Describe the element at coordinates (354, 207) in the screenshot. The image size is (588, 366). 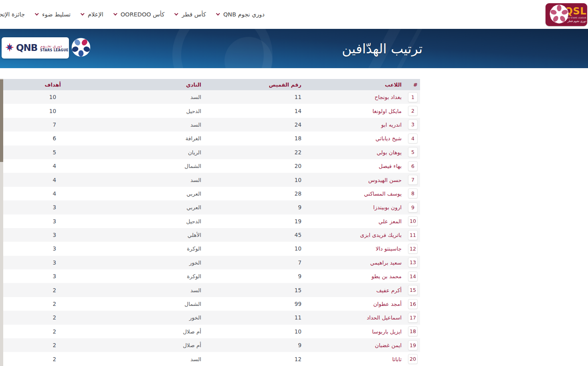
I see `player-name-cell: ارون بوبيندزا` at that location.